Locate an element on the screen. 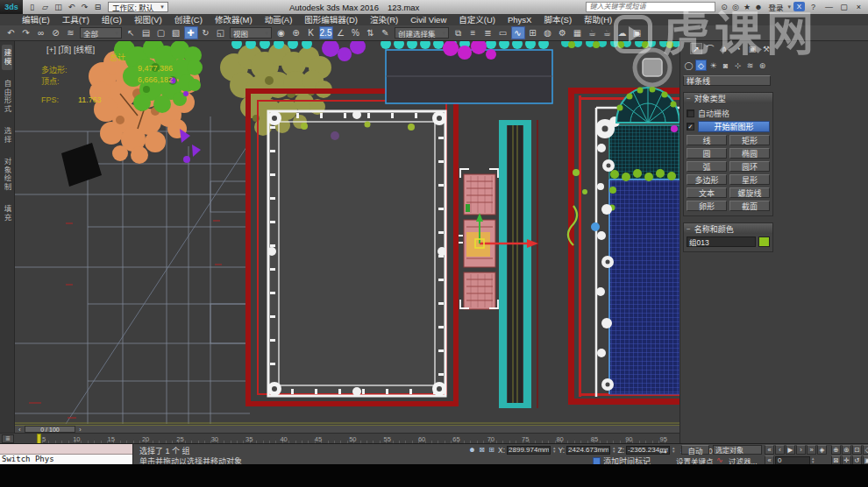  menu-item: 工具(T) is located at coordinates (75, 19).